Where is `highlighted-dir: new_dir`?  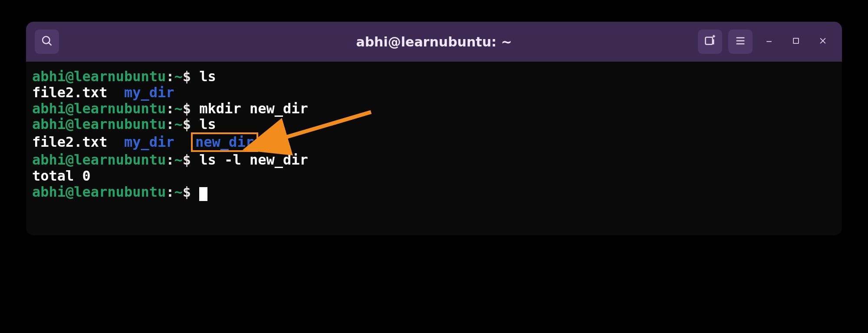 highlighted-dir: new_dir is located at coordinates (225, 142).